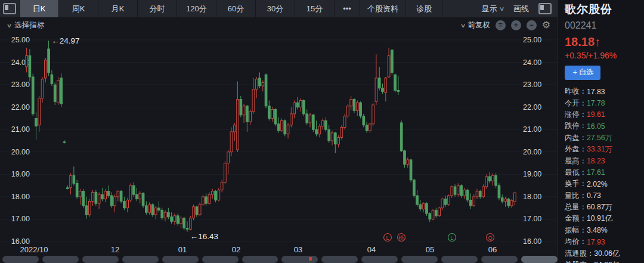 The width and height of the screenshot is (644, 263). Describe the element at coordinates (605, 218) in the screenshot. I see `stat-row-金额: 金额：10.91亿` at that location.